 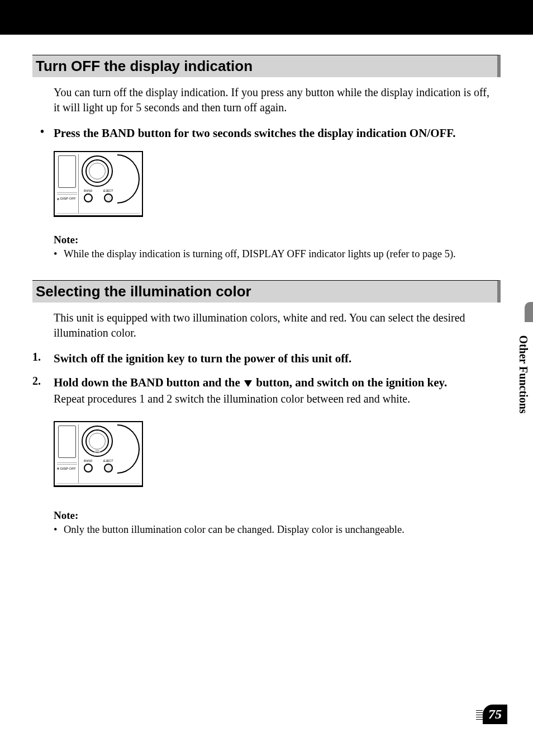 What do you see at coordinates (43, 358) in the screenshot?
I see `step-1-marker: 1.` at bounding box center [43, 358].